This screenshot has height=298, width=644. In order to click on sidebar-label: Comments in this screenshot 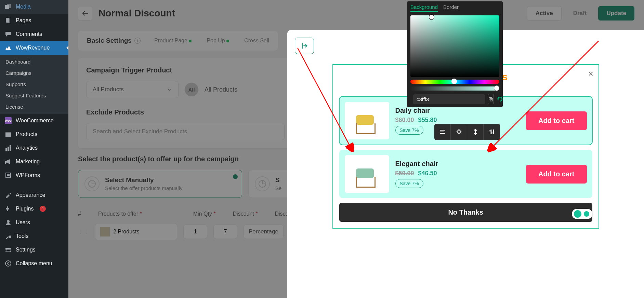, I will do `click(29, 34)`.